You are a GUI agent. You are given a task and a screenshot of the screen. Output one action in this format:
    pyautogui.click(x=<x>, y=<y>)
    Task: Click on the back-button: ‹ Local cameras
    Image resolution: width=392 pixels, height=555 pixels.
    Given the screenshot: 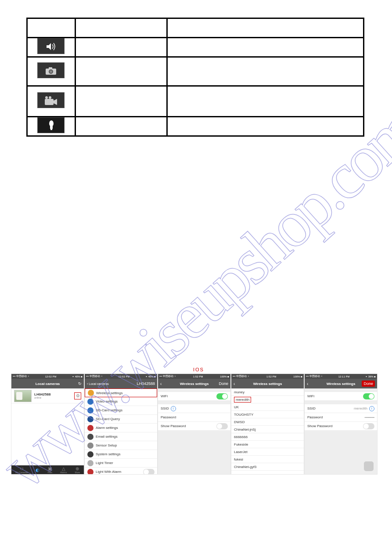 What is the action you would take?
    pyautogui.click(x=98, y=384)
    